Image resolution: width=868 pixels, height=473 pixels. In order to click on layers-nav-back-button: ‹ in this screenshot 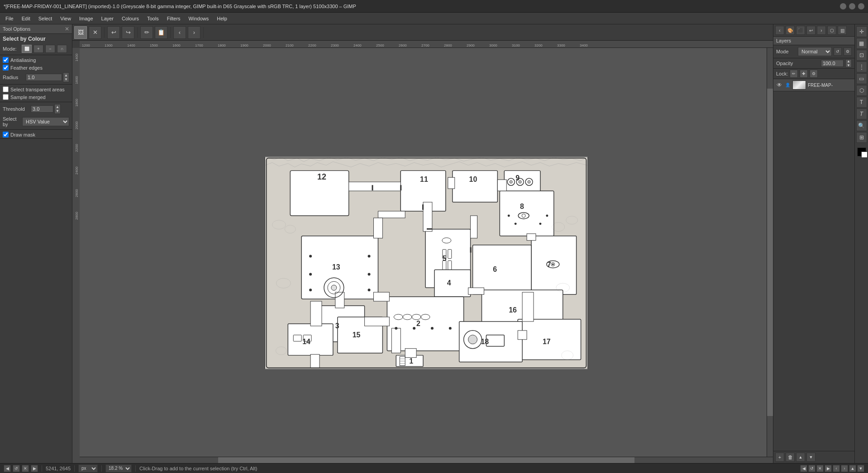, I will do `click(780, 30)`.